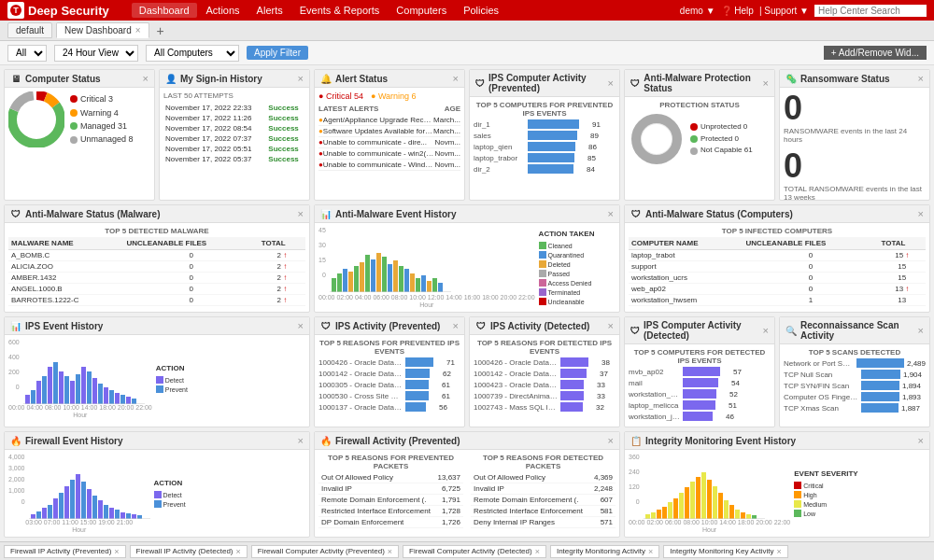 The image size is (934, 560). What do you see at coordinates (791, 330) in the screenshot?
I see `scan-icon: 🔍` at bounding box center [791, 330].